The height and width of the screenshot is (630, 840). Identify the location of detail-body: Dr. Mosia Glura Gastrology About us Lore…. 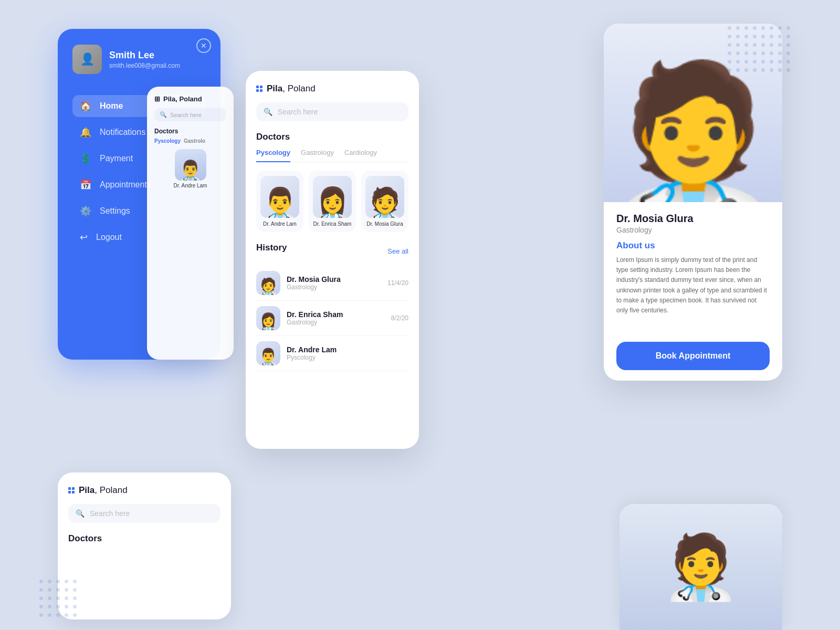
(693, 291).